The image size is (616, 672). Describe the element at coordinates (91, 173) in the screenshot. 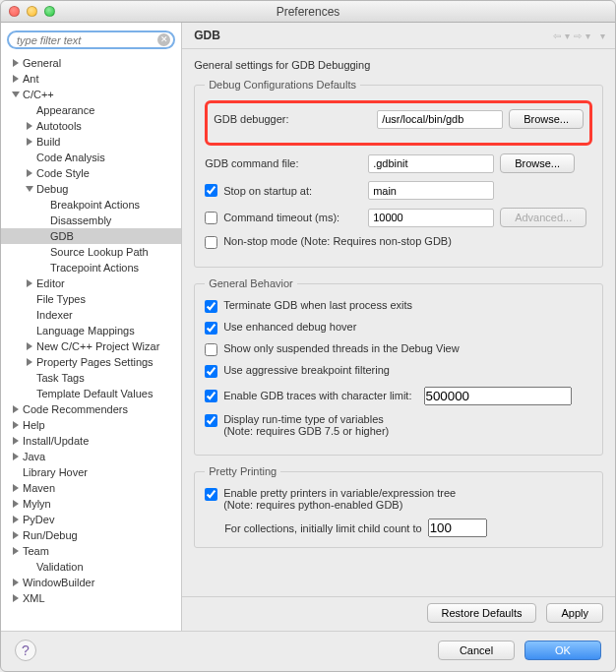

I see `tree-item: Code Style` at that location.